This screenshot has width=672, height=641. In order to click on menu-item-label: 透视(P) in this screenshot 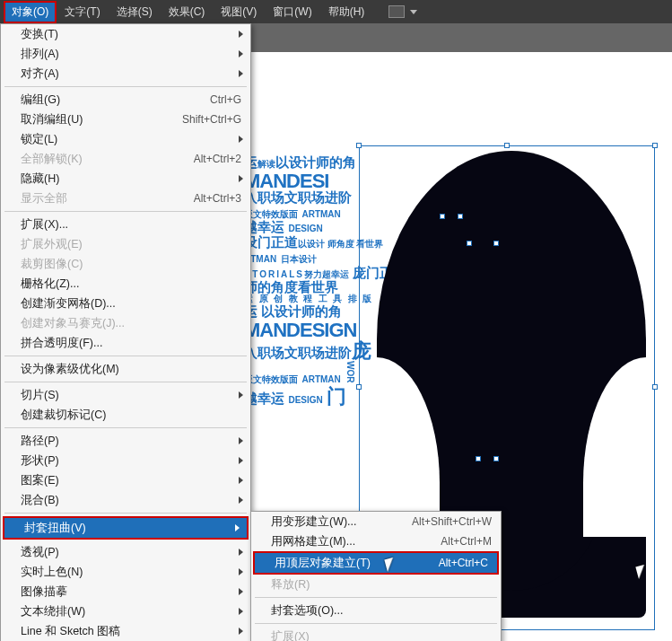, I will do `click(131, 553)`.